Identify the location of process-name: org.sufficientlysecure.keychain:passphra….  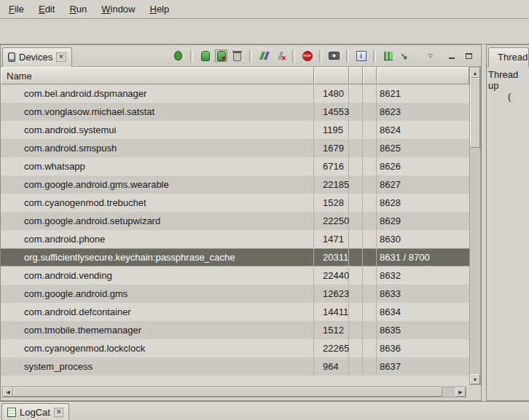
(157, 258).